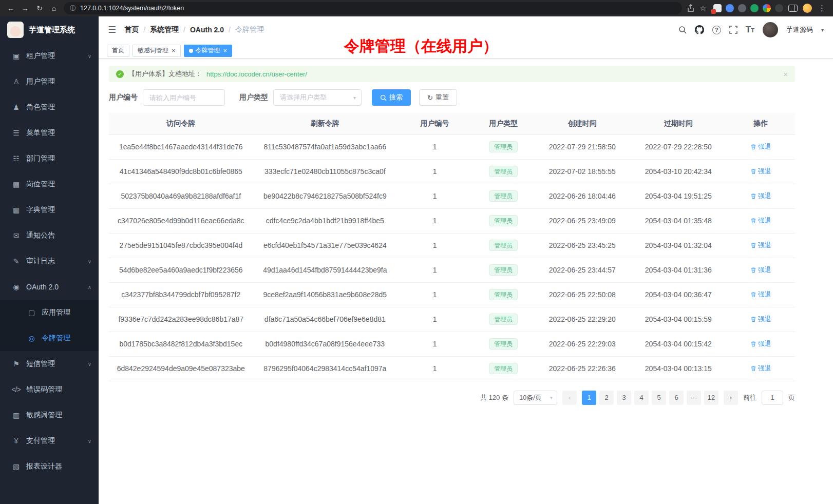  I want to click on doc-alert: ✓ 【用户体系】文档地址： https://doc.iocoder.cn/use…, so click(452, 74).